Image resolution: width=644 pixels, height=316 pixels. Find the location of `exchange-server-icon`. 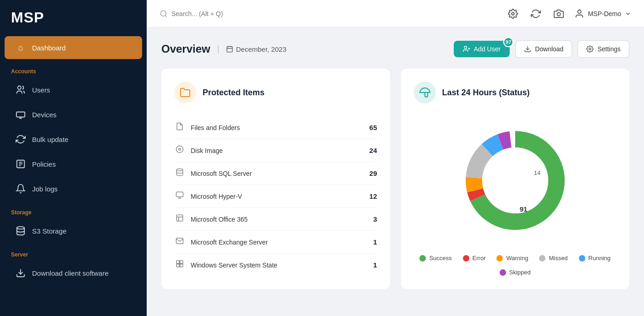

exchange-server-icon is located at coordinates (180, 242).